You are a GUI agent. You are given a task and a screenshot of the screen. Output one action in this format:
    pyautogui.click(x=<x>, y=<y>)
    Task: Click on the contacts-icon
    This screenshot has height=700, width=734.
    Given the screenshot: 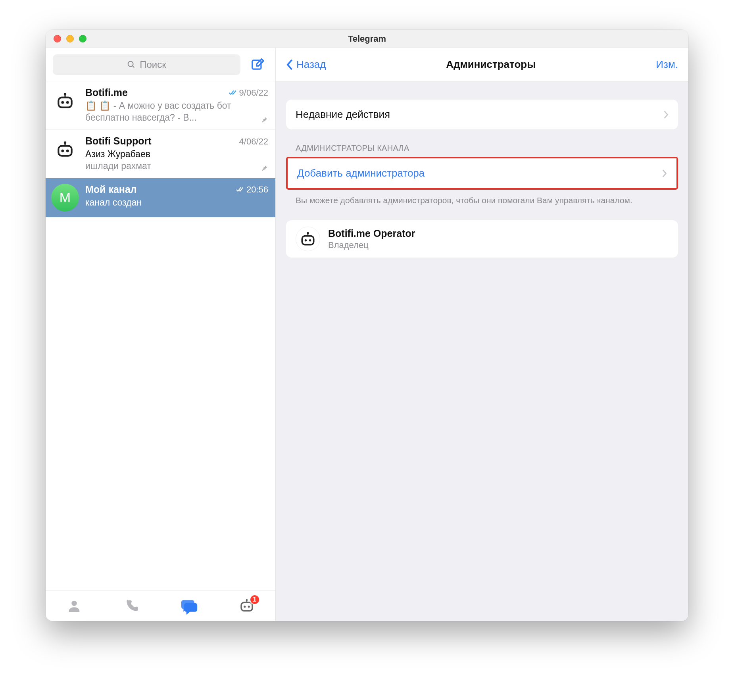 What is the action you would take?
    pyautogui.click(x=74, y=606)
    